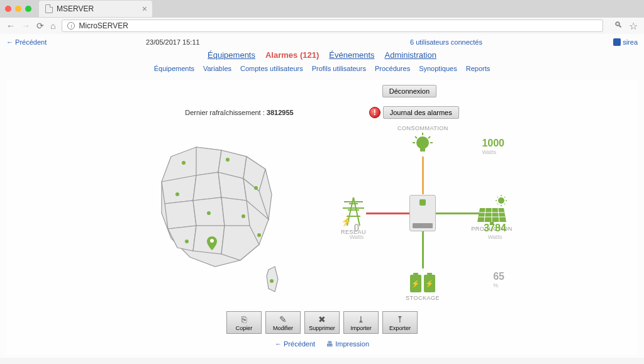  Describe the element at coordinates (409, 91) in the screenshot. I see `logout-button: Déconnexion` at that location.